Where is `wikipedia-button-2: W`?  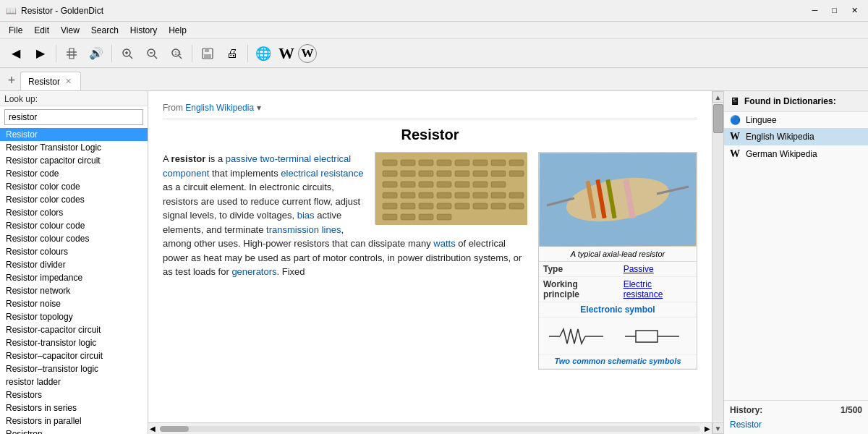 wikipedia-button-2: W is located at coordinates (307, 54).